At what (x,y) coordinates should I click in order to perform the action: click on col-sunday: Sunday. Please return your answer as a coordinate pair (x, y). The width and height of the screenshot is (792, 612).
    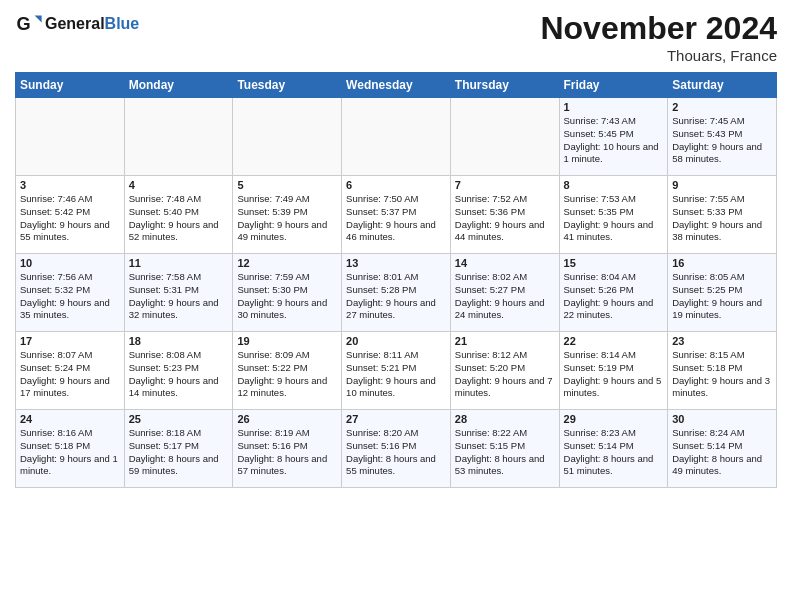
    Looking at the image, I should click on (70, 86).